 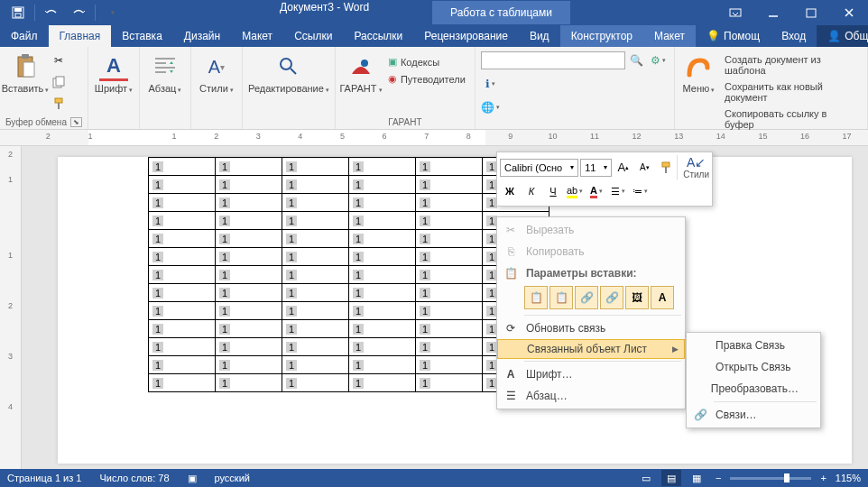 I want to click on tab-review: Рецензирование, so click(x=466, y=36).